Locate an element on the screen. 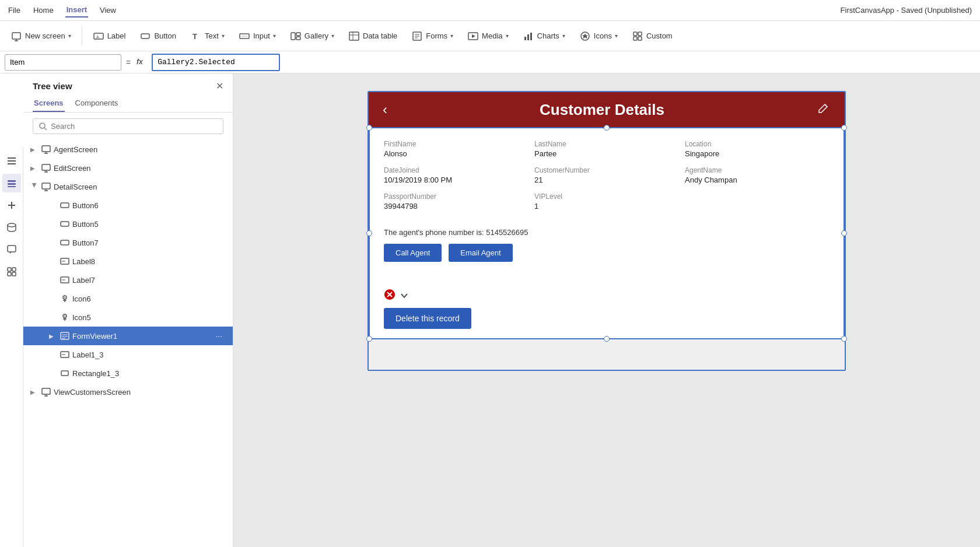 Image resolution: width=980 pixels, height=547 pixels. tree-view-close-button: ✕ is located at coordinates (219, 86).